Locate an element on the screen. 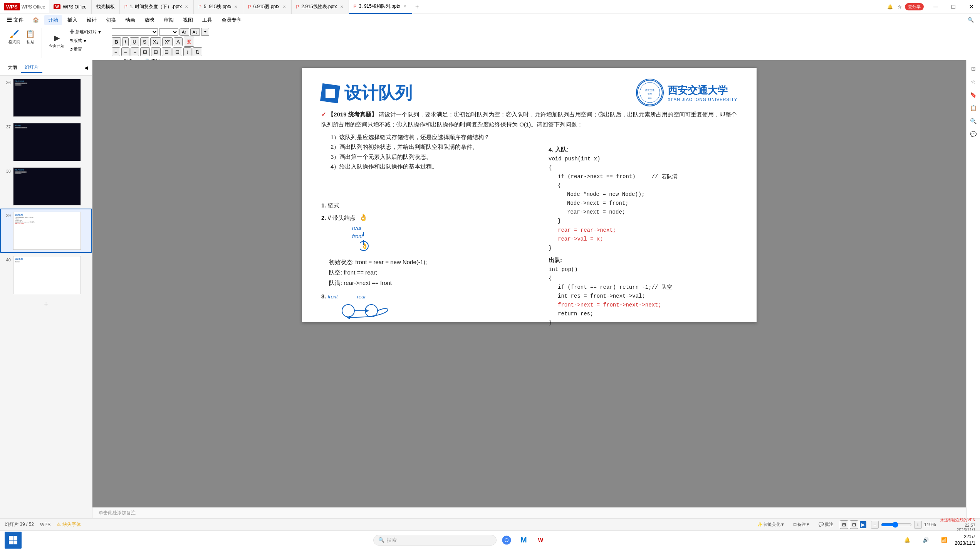  tab-2: P 5. 915栈.pptx ✕ is located at coordinates (218, 7).